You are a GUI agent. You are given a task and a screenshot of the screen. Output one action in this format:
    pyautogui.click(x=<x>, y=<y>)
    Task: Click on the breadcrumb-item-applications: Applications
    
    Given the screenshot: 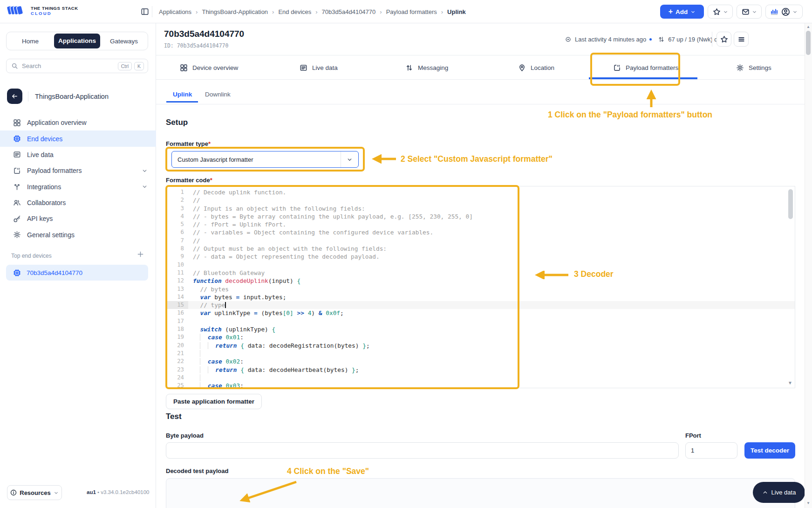 What is the action you would take?
    pyautogui.click(x=175, y=12)
    